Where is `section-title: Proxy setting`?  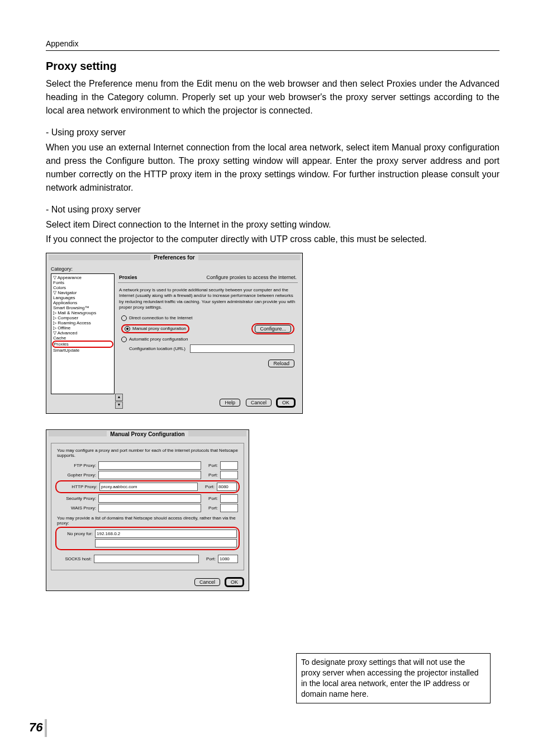 section-title: Proxy setting is located at coordinates (273, 66).